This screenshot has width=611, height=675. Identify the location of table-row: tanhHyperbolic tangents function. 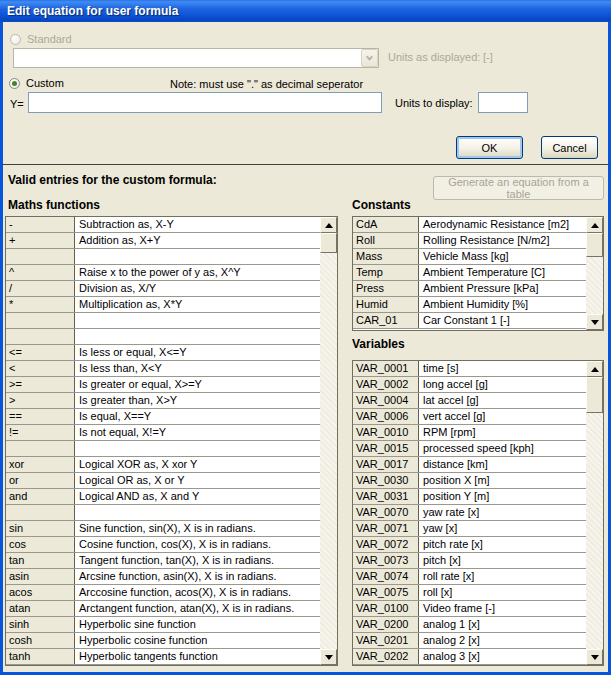
(163, 657).